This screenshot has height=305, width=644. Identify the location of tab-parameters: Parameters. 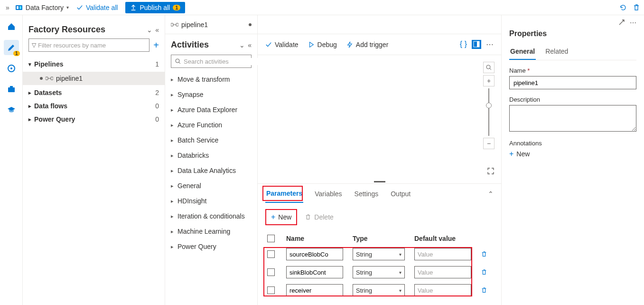
(284, 194).